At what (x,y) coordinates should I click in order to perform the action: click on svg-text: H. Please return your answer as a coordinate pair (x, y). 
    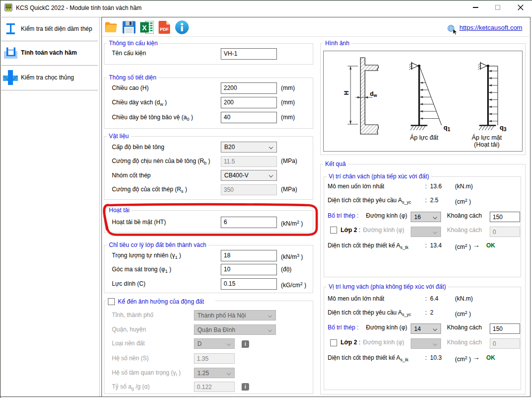
    Looking at the image, I should click on (347, 93).